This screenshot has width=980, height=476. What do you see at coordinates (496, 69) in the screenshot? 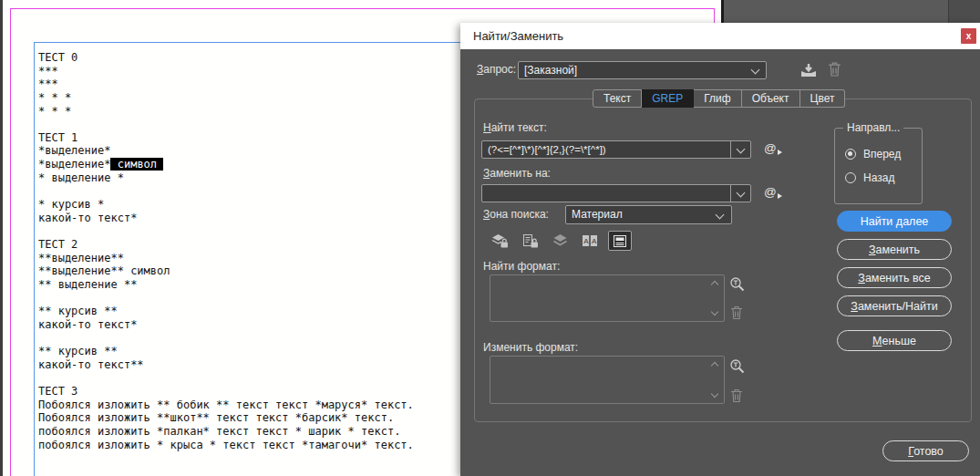
I see `query-label: Запрос:` at bounding box center [496, 69].